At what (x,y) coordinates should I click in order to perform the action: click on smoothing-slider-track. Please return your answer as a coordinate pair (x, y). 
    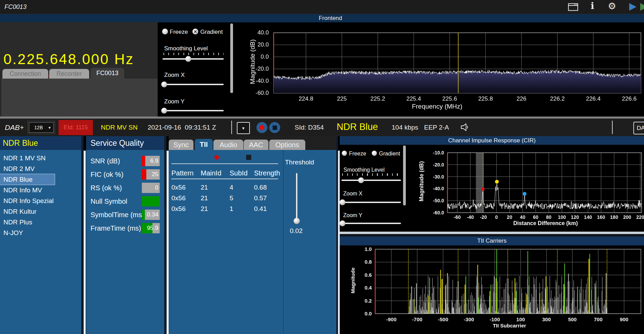
    Looking at the image, I should click on (193, 59).